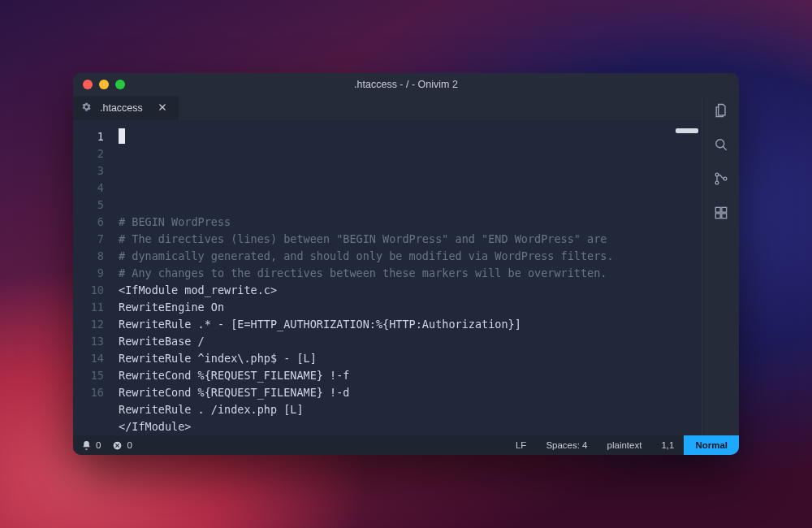 This screenshot has width=812, height=528. I want to click on activity-bar, so click(720, 266).